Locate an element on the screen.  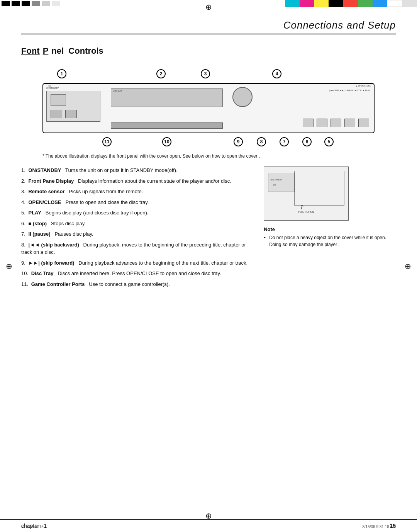
callout-1: 1 is located at coordinates (62, 74).